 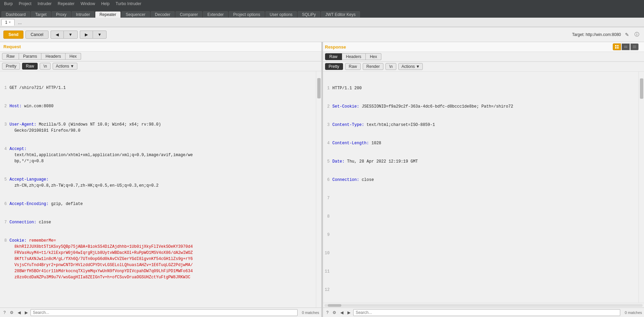 What do you see at coordinates (8, 4) in the screenshot?
I see `menu-burp: Burp` at bounding box center [8, 4].